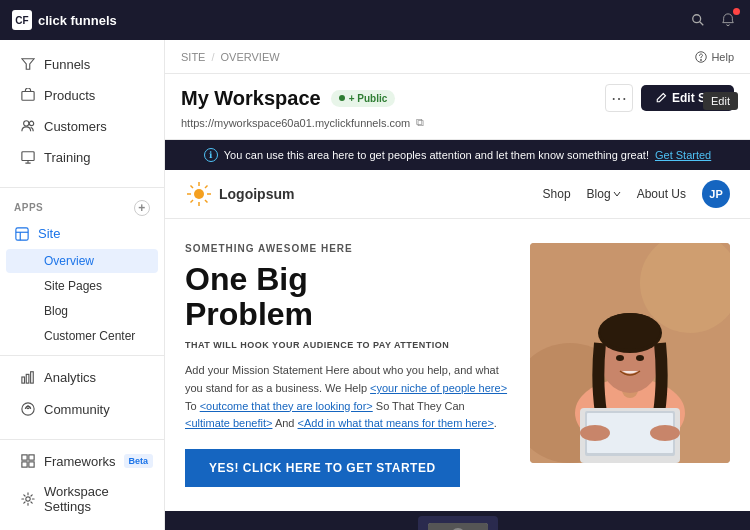 Image resolution: width=750 pixels, height=530 pixels. I want to click on public-badge-text: + Public, so click(368, 98).